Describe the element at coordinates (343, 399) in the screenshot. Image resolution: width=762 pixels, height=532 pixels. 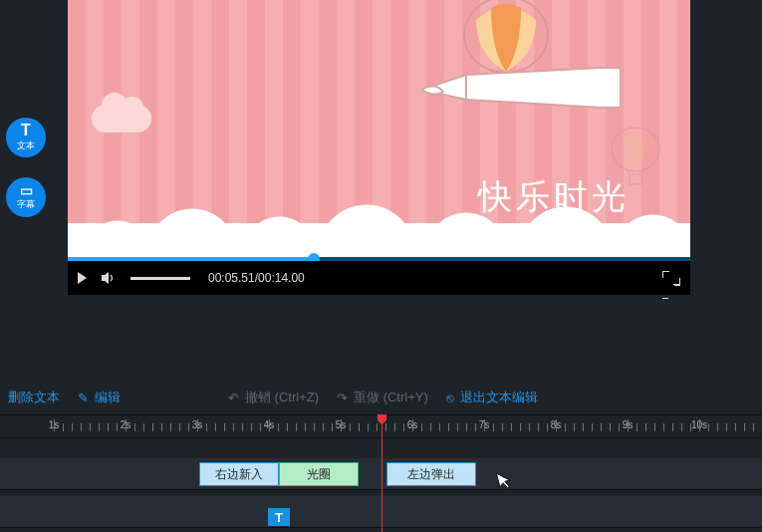
I see `redo-icon: ↷` at that location.